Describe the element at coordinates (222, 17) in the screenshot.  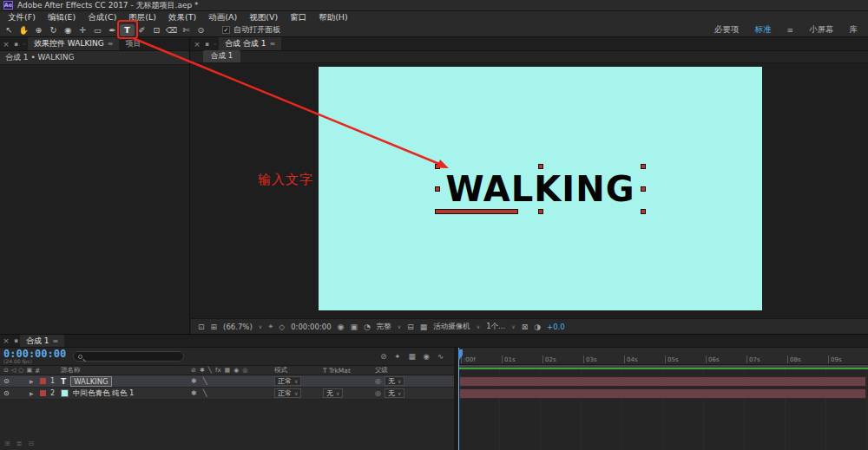
I see `menu-animation: 动画(A)` at that location.